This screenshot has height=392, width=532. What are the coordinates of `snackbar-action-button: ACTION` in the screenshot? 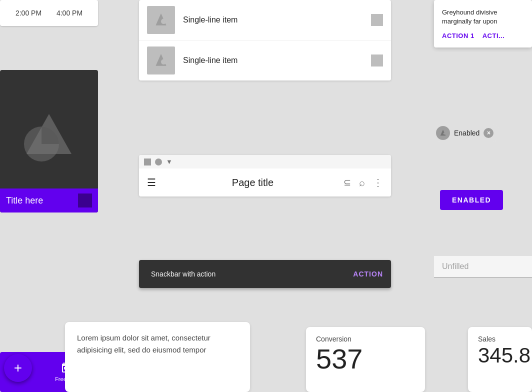 It's located at (368, 274).